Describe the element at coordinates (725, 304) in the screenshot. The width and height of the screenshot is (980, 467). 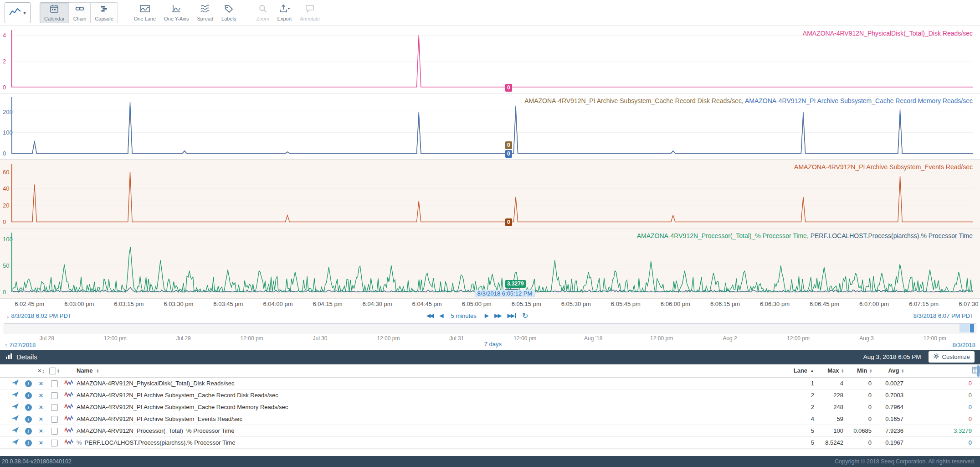
I see `x-axis-label: 6:06:15 pm` at that location.